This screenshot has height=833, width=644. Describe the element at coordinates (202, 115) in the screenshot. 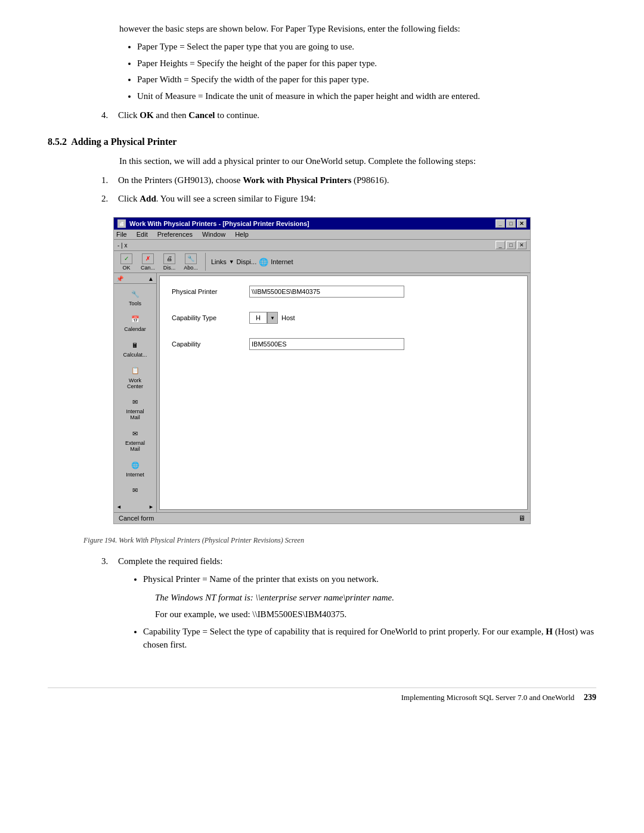

I see `cancel-label: Cancel` at that location.